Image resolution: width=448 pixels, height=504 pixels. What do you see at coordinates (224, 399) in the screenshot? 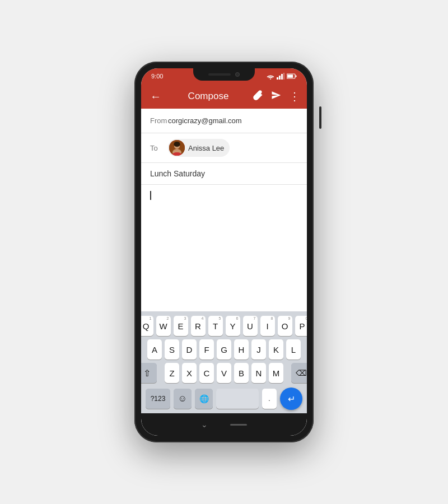
I see `keyboard-bottom-row: ?123 ☺ 🌐 . ↵` at bounding box center [224, 399].